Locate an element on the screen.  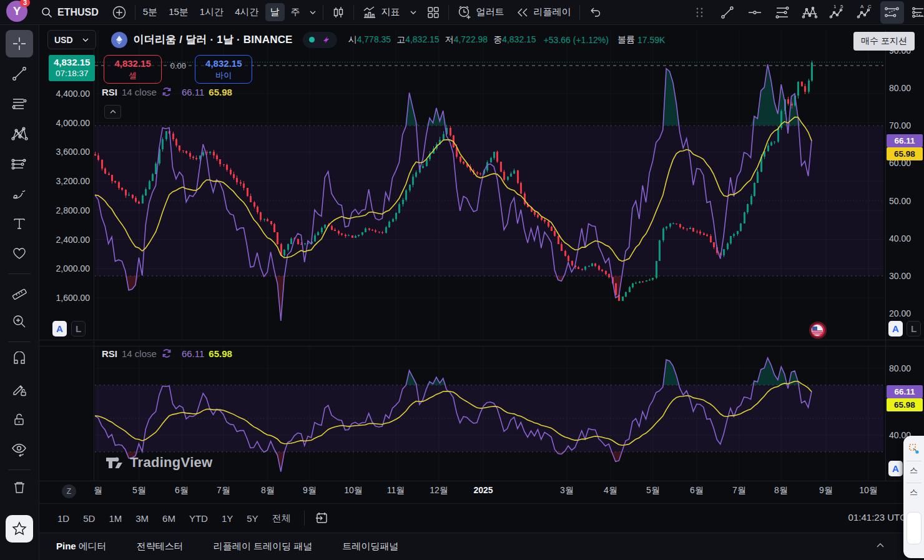
ohlc-values: 시4,778.35고4,832.15저4,722.98종4,832.15 is located at coordinates (442, 40).